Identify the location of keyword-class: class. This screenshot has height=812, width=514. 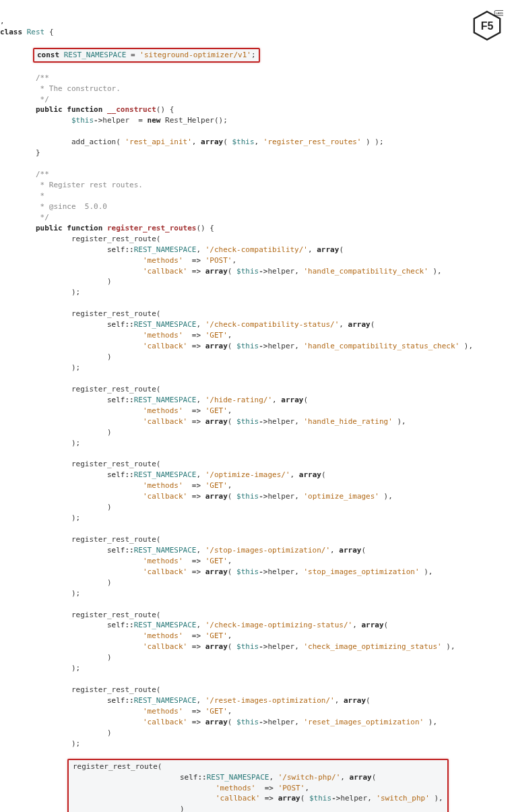
(11, 32).